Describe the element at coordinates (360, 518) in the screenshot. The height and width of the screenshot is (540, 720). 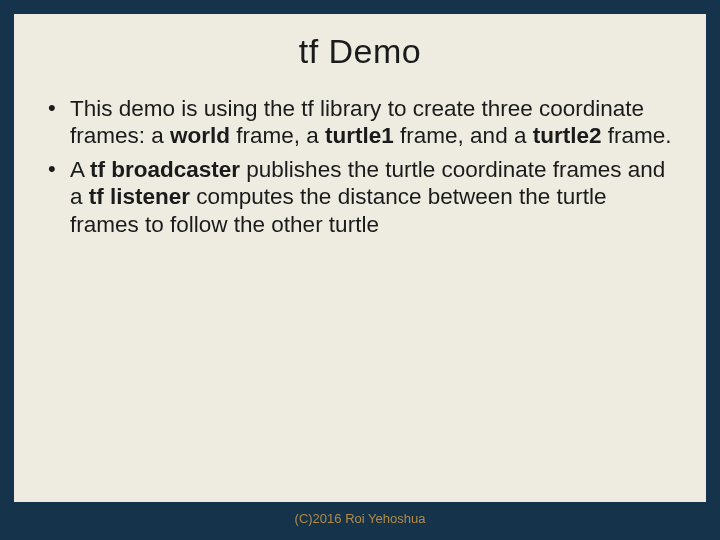
I see `slide-footer: (C)2016 Roi Yehoshua` at that location.